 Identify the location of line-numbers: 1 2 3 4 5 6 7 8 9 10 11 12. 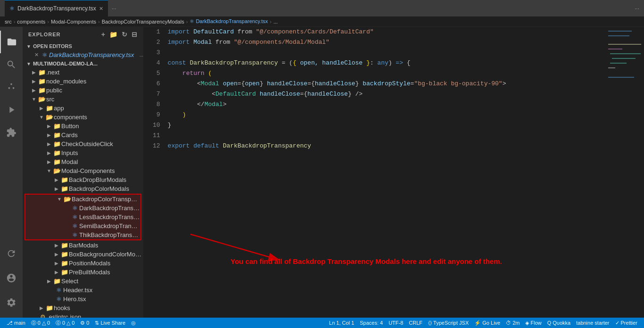
(156, 172).